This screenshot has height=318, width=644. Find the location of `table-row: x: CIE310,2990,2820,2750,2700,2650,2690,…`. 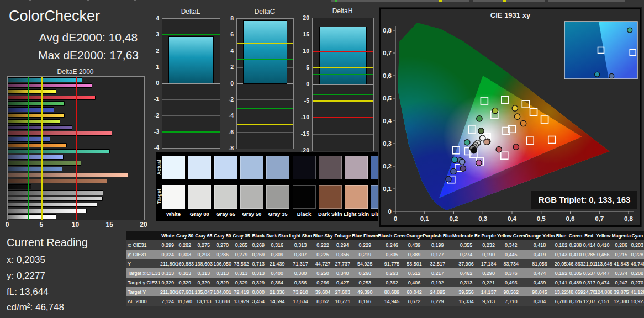

table-row: x: CIE310,2990,2820,2750,2700,2650,2690,… is located at coordinates (385, 245).